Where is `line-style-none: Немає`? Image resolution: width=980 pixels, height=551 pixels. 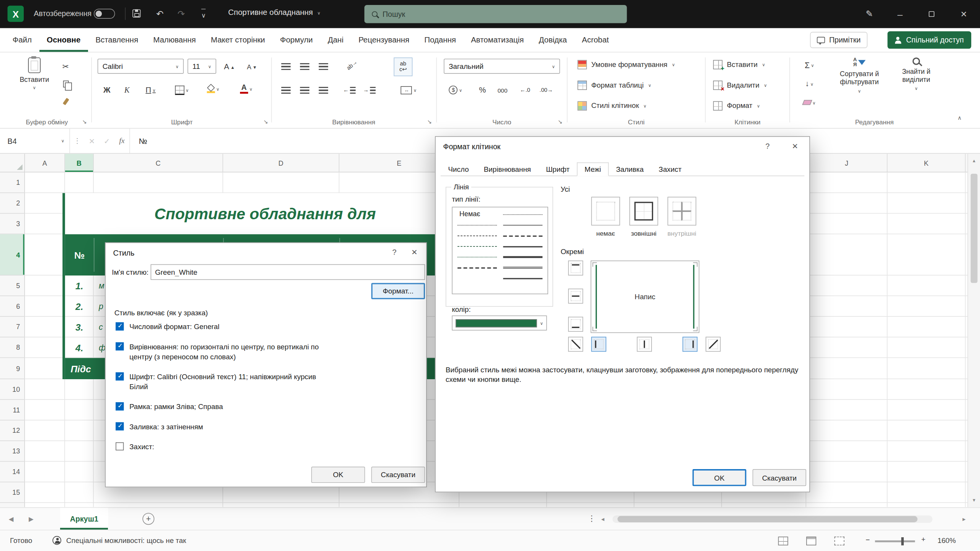 line-style-none: Немає is located at coordinates (477, 215).